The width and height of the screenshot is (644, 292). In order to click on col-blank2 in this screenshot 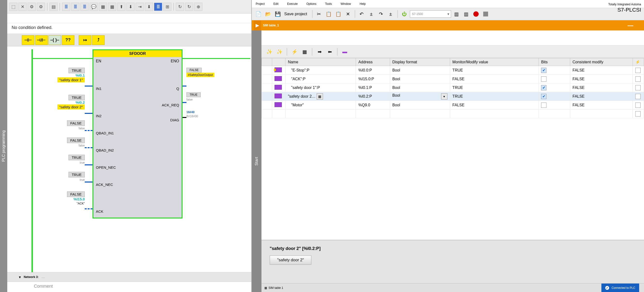, I will do `click(279, 62)`.